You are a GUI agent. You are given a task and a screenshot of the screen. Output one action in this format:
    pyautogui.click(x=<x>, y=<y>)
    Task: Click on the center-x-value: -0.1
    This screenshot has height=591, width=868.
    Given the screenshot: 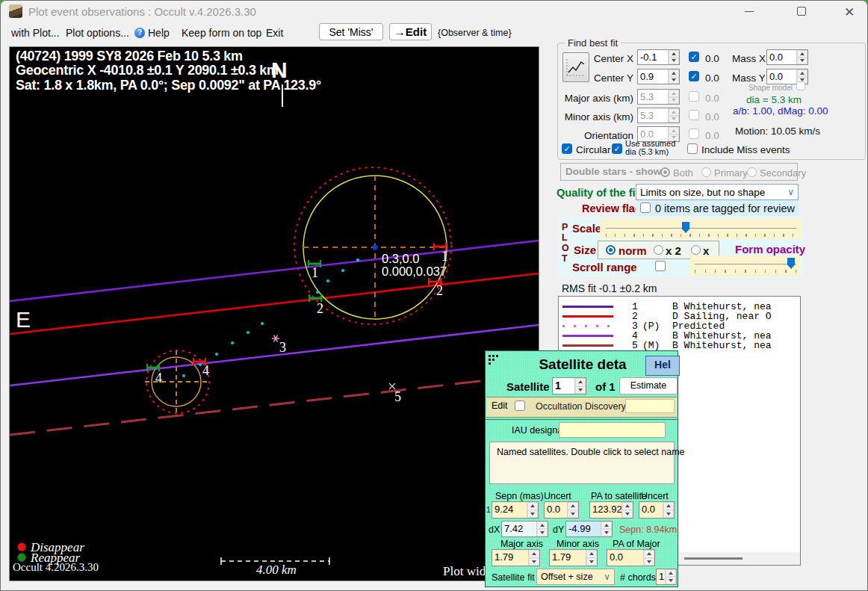 What is the action you would take?
    pyautogui.click(x=653, y=57)
    